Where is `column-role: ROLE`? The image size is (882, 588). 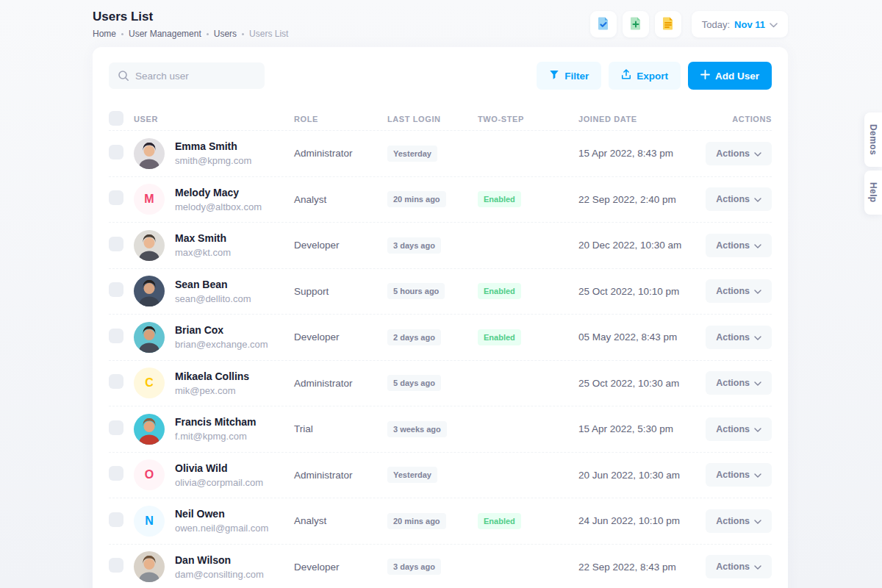 column-role: ROLE is located at coordinates (341, 119).